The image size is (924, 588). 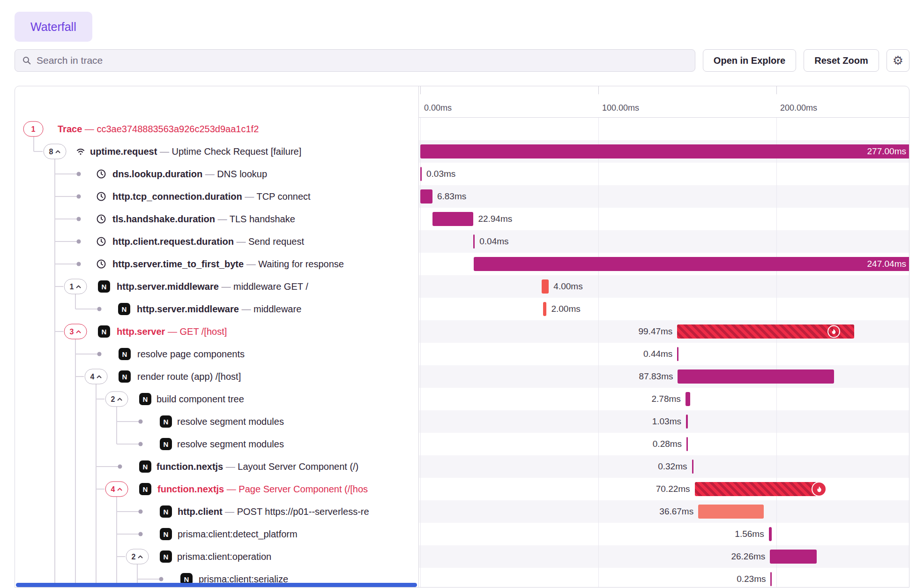 What do you see at coordinates (495, 219) in the screenshot?
I see `duration-label: 22.94ms` at bounding box center [495, 219].